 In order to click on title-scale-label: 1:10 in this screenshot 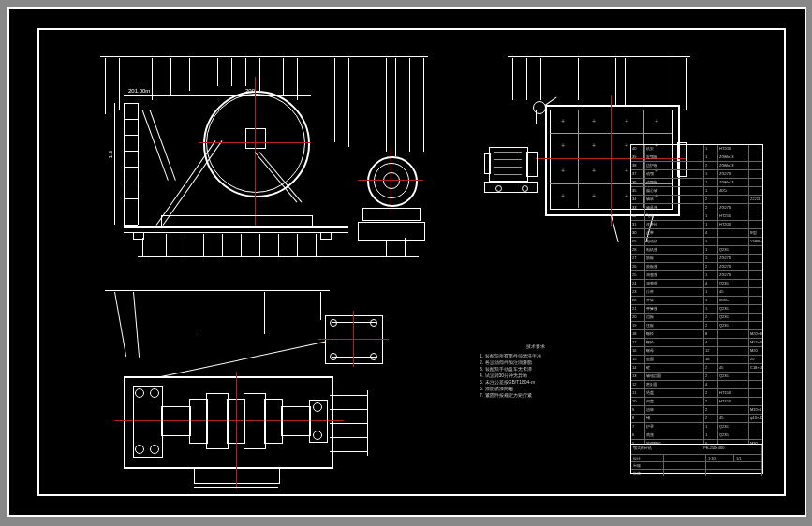, I will do `click(720, 459)`.